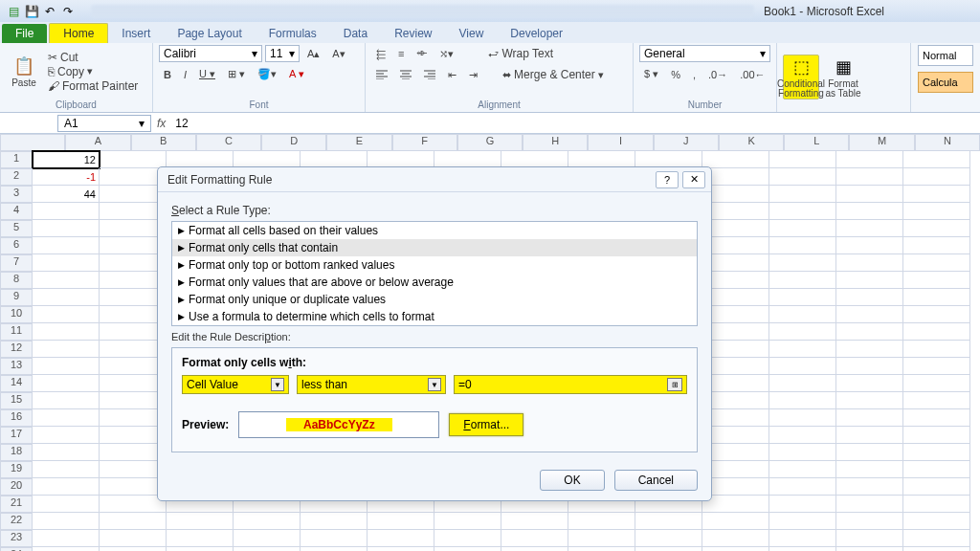 This screenshot has width=980, height=551. Describe the element at coordinates (452, 75) in the screenshot. I see `decrease-indent-button: ⇤` at that location.